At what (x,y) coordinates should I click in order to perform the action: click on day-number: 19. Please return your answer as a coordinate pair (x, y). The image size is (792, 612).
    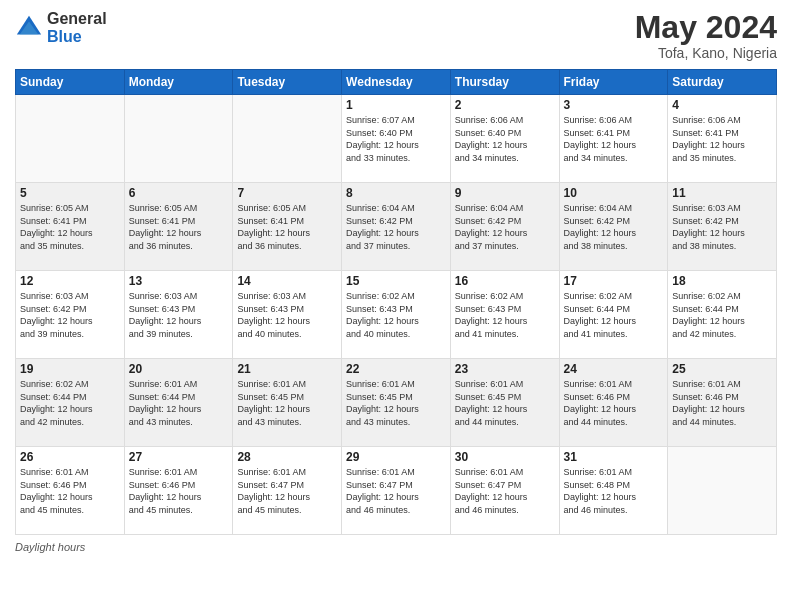
    Looking at the image, I should click on (70, 369).